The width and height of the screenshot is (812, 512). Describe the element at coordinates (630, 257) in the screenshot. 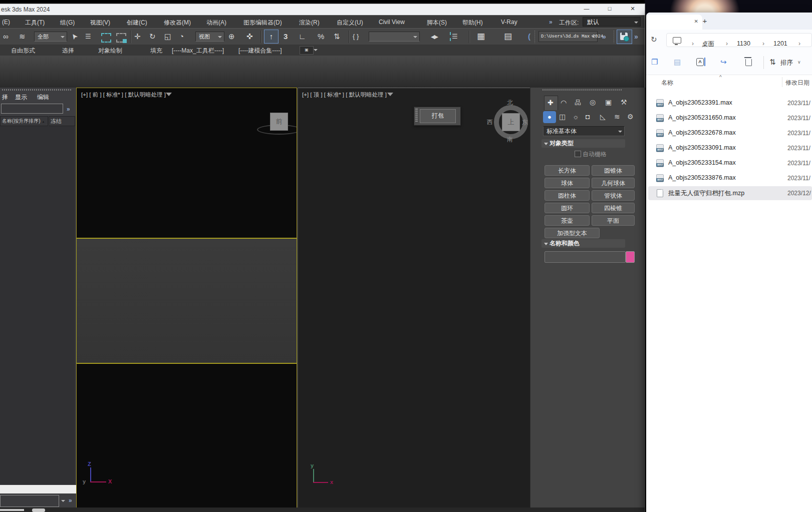

I see `object-color-swatch` at that location.